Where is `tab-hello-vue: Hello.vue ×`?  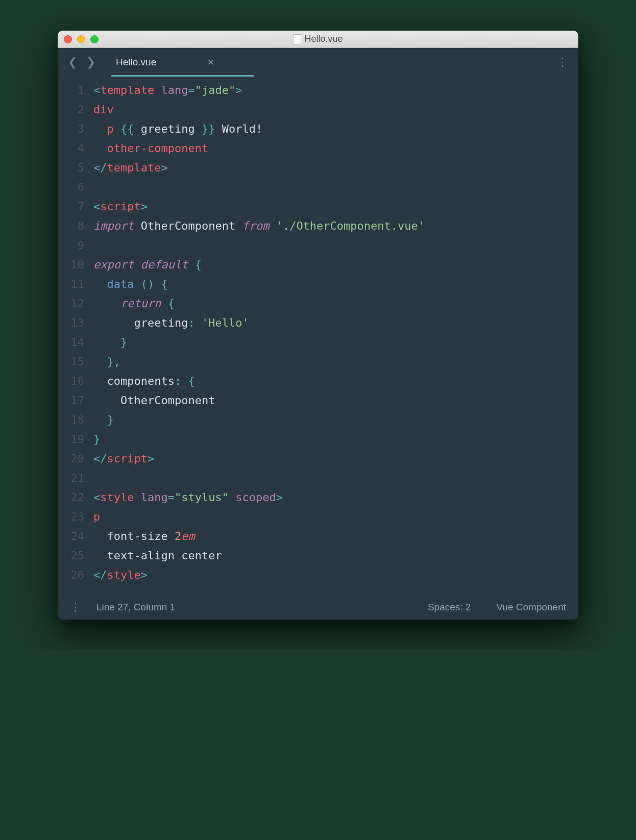
tab-hello-vue: Hello.vue × is located at coordinates (165, 62).